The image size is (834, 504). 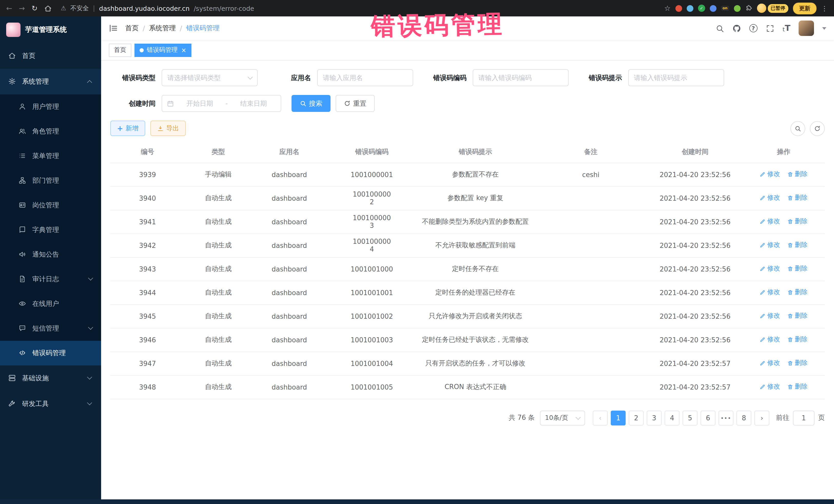 What do you see at coordinates (825, 8) in the screenshot?
I see `browser-menu-icon: ⋮` at bounding box center [825, 8].